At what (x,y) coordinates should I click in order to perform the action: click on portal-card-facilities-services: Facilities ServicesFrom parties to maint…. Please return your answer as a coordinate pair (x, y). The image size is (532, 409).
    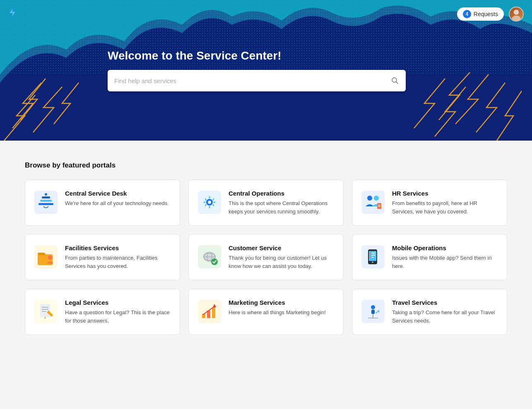
    Looking at the image, I should click on (103, 257).